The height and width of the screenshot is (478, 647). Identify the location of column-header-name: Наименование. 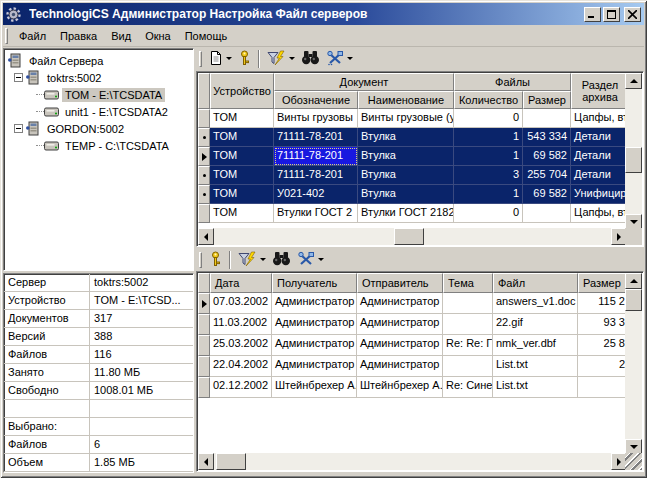
(406, 100).